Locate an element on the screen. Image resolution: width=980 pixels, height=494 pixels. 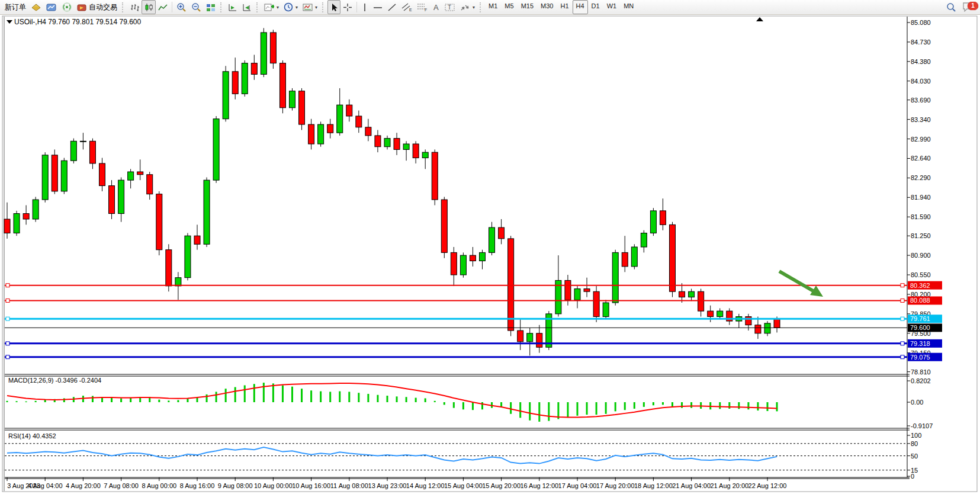
zoom-out-button is located at coordinates (197, 7).